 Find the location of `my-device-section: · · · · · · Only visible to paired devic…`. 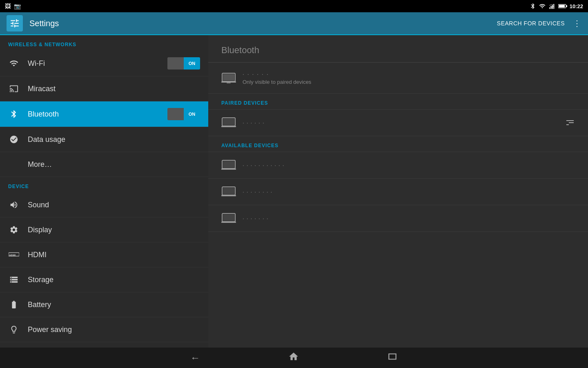

my-device-section: · · · · · · Only visible to paired devic… is located at coordinates (398, 78).